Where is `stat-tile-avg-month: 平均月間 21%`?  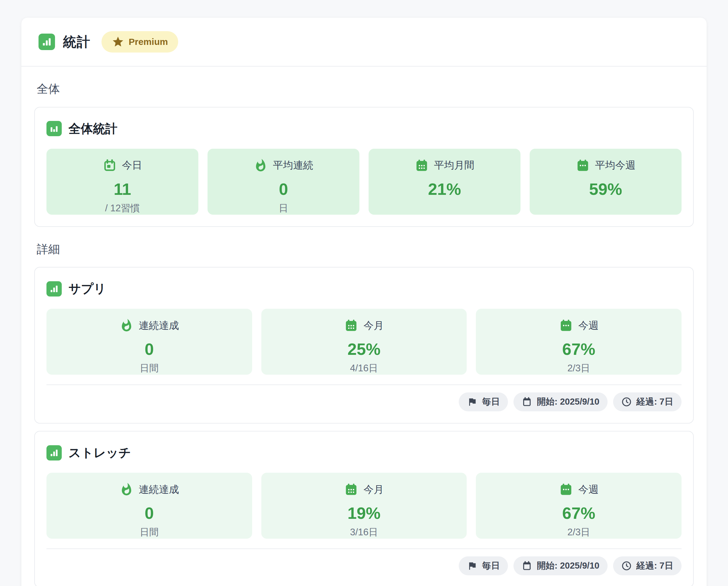
stat-tile-avg-month: 平均月間 21% is located at coordinates (445, 182).